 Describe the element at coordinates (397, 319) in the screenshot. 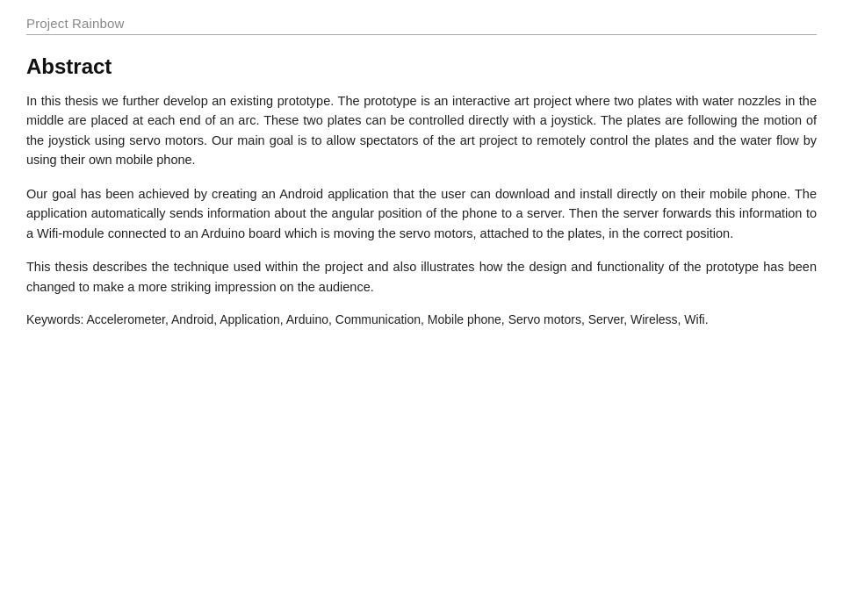

I see `keywords-value: Accelerometer, Android, Application, Ard…` at that location.